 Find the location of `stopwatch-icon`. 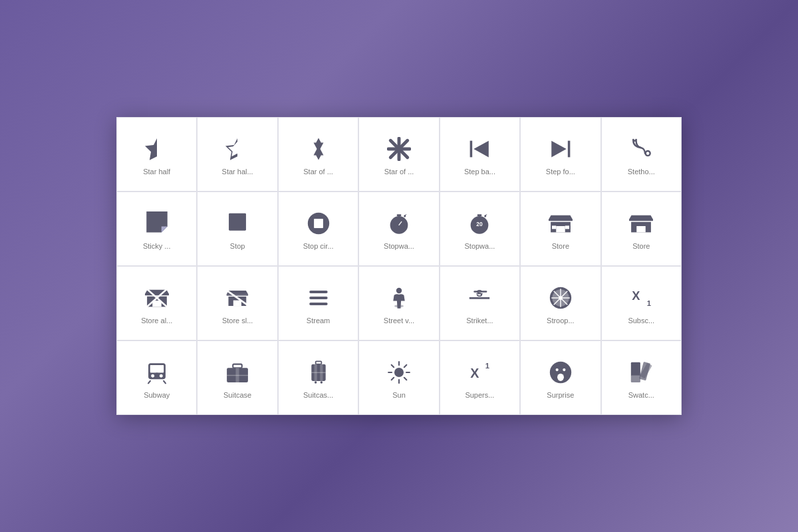

stopwatch-icon is located at coordinates (399, 223).